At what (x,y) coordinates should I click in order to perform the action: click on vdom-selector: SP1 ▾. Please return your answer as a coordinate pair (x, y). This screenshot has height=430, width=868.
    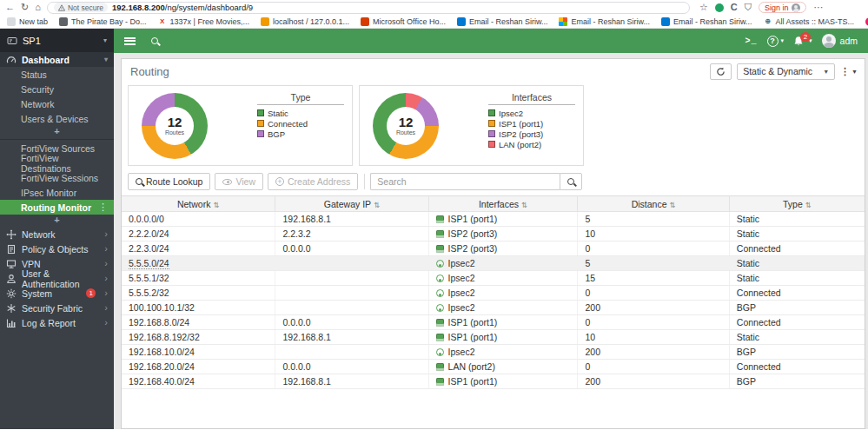
    Looking at the image, I should click on (57, 40).